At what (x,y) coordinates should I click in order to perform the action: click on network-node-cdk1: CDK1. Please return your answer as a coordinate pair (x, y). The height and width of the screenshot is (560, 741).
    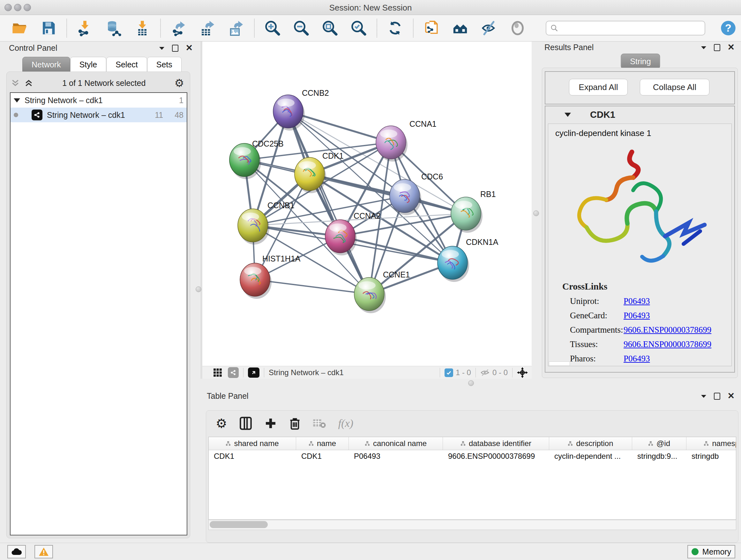
    Looking at the image, I should click on (319, 172).